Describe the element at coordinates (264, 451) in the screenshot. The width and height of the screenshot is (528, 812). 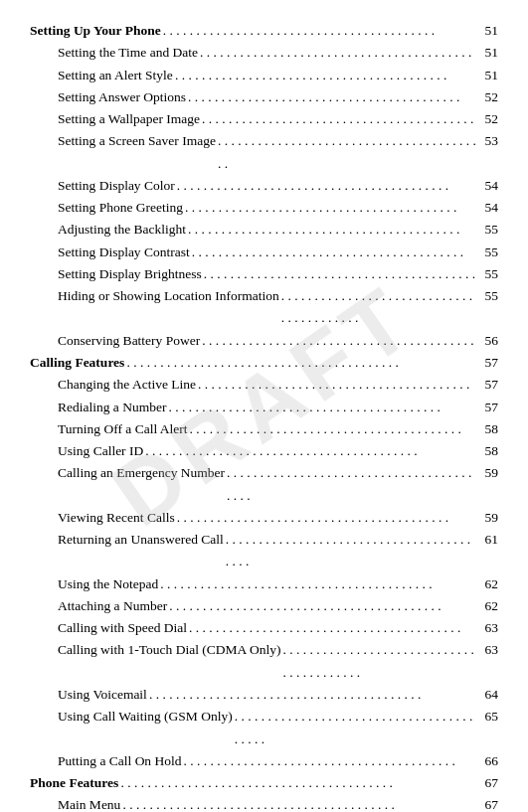
I see `toc-entry-using-caller-id: Using Caller ID . . . . . . . . . . . . …` at that location.